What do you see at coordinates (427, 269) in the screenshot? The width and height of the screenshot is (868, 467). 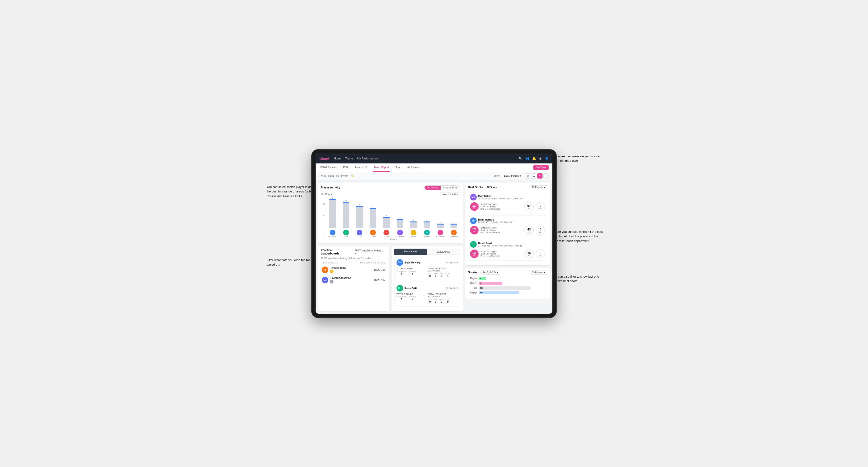 I see `active-player-blair: BM Blair McHarg 26 Aug 2023 Total Rounds` at bounding box center [427, 269].